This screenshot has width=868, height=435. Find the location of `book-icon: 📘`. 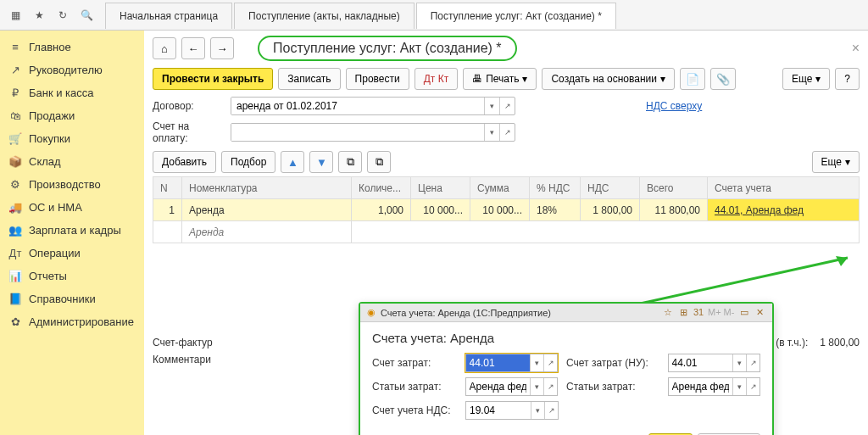

book-icon: 📘 is located at coordinates (15, 298).